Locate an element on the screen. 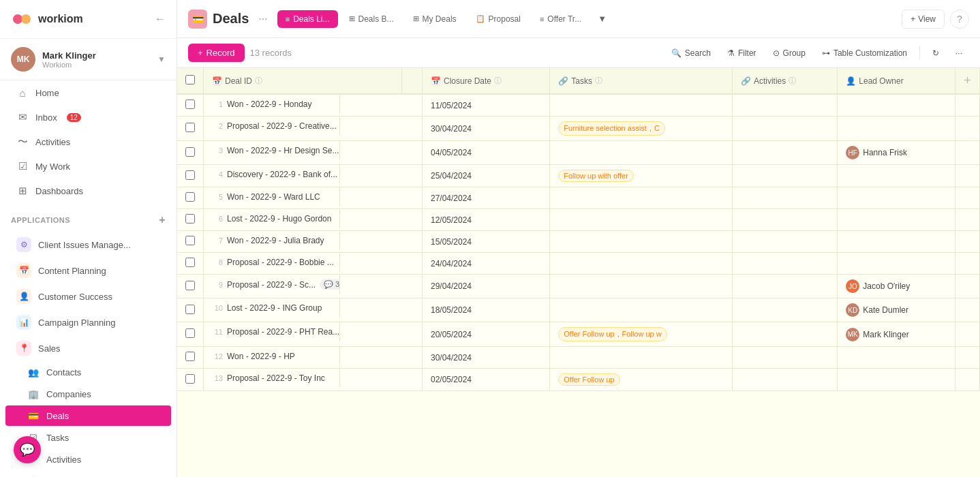  table-row: 6 Lost - 2022-9 - Hugo Gordon 12/05/2024 is located at coordinates (579, 220).